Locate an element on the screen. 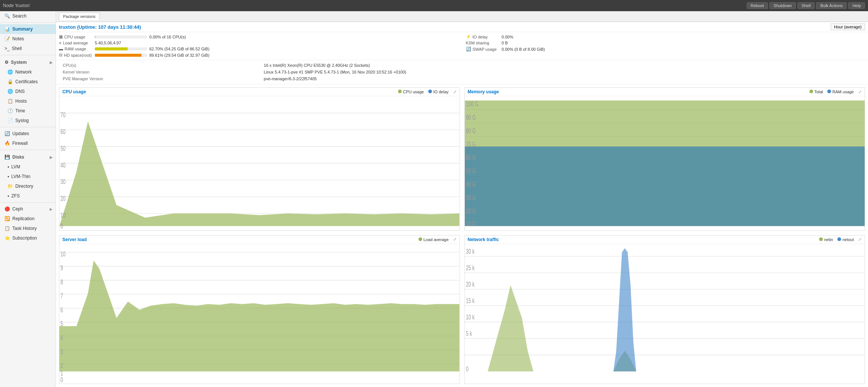 This screenshot has height=387, width=868. sidebar-item-replication: 🔁 Replication is located at coordinates (28, 219).